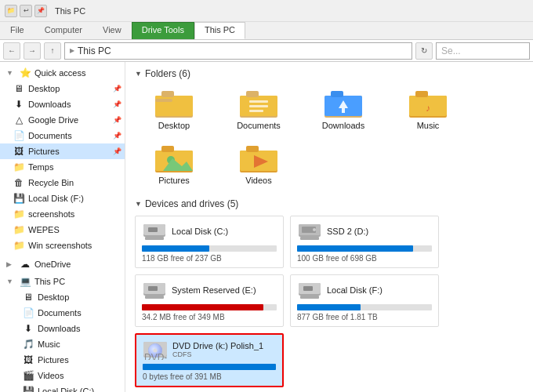 This screenshot has height=392, width=533. I want to click on folder-videos: Videos, so click(259, 165).